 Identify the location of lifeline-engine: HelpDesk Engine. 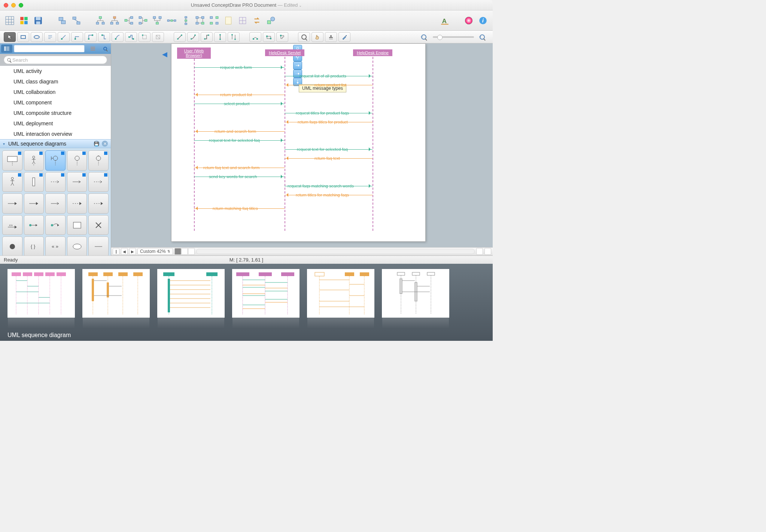
(373, 53).